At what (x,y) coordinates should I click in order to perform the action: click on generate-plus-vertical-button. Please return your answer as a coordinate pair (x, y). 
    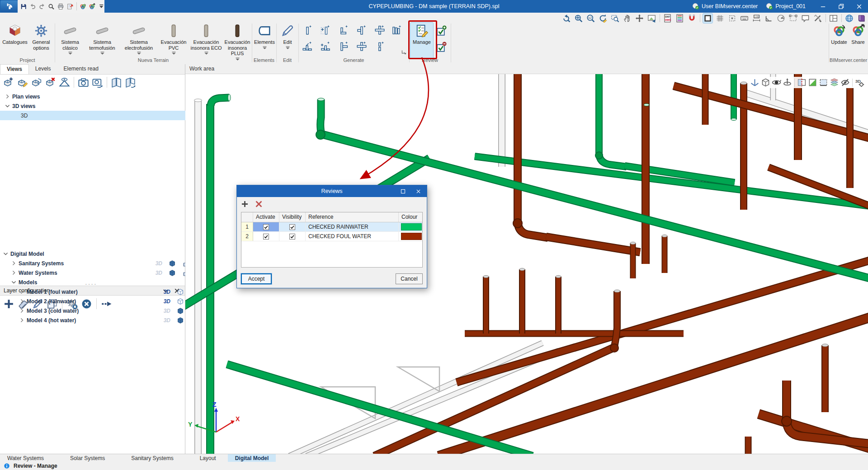
    Looking at the image, I should click on (326, 30).